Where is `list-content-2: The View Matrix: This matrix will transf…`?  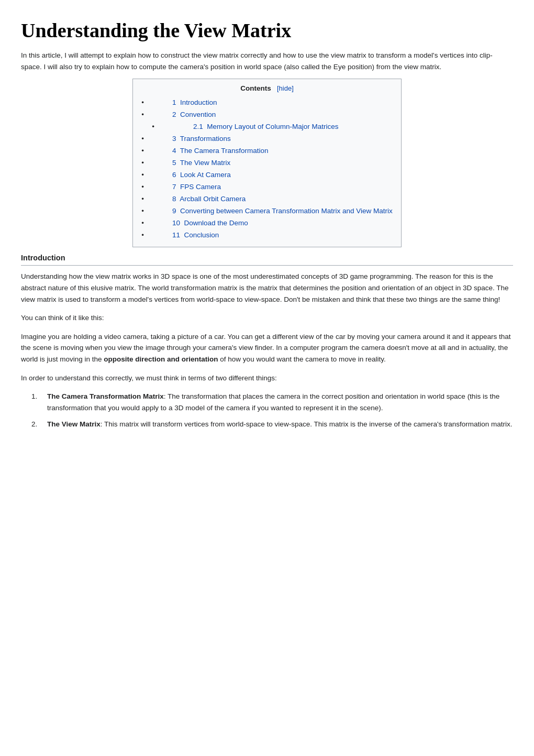 list-content-2: The View Matrix: This matrix will transf… is located at coordinates (280, 424).